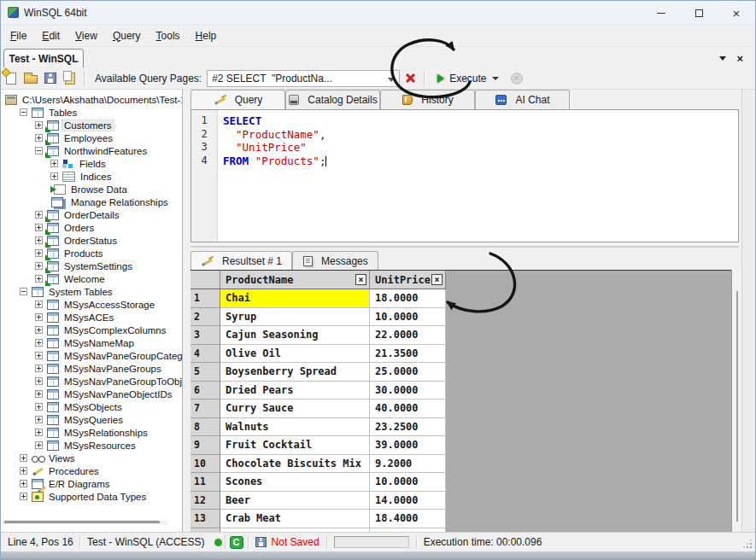 The height and width of the screenshot is (560, 756). I want to click on delete-query-page-button, so click(410, 79).